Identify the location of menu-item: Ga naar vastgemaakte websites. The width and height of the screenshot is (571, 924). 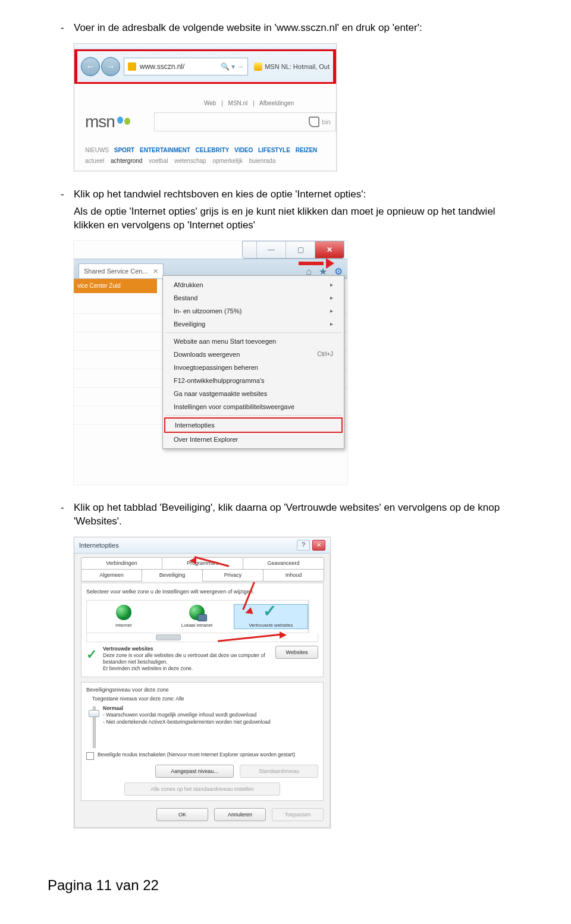
(253, 394).